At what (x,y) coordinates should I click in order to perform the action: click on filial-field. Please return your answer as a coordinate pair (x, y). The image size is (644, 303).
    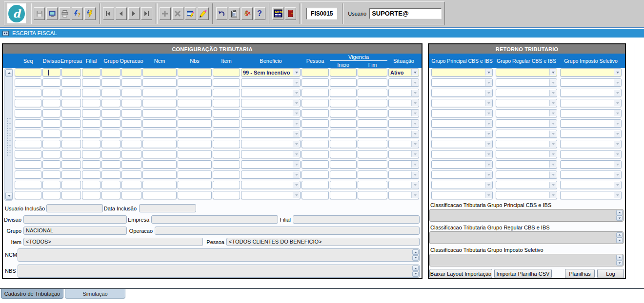
    Looking at the image, I should click on (356, 219).